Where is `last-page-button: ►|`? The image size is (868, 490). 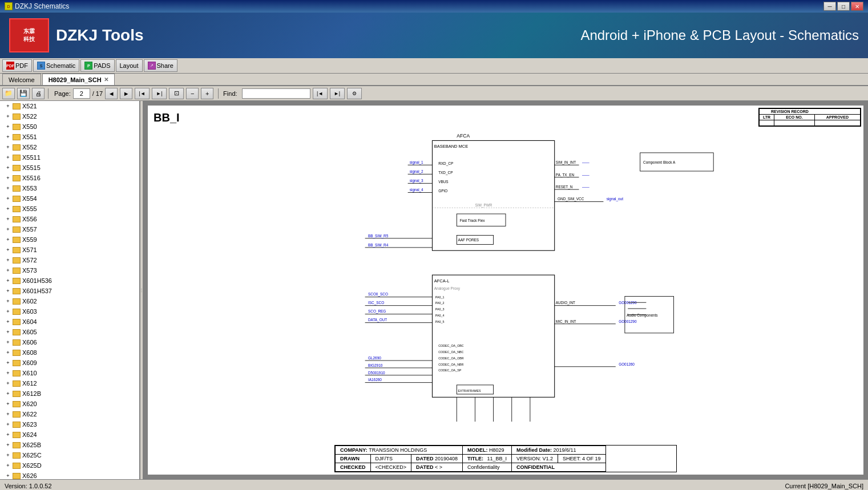
last-page-button: ►| is located at coordinates (159, 94).